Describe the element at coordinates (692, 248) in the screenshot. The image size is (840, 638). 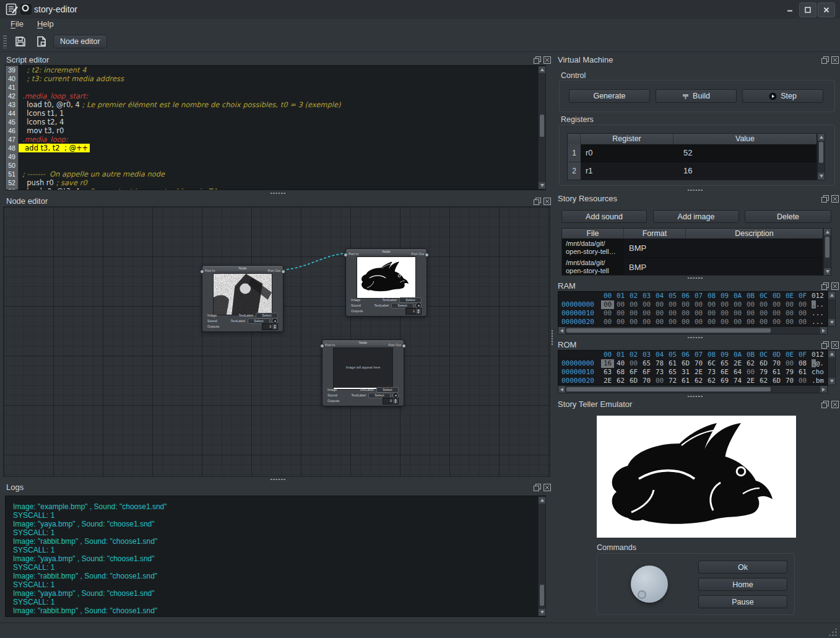
I see `resource-row: /mnt/data/git/open-story-tell…BMP` at that location.